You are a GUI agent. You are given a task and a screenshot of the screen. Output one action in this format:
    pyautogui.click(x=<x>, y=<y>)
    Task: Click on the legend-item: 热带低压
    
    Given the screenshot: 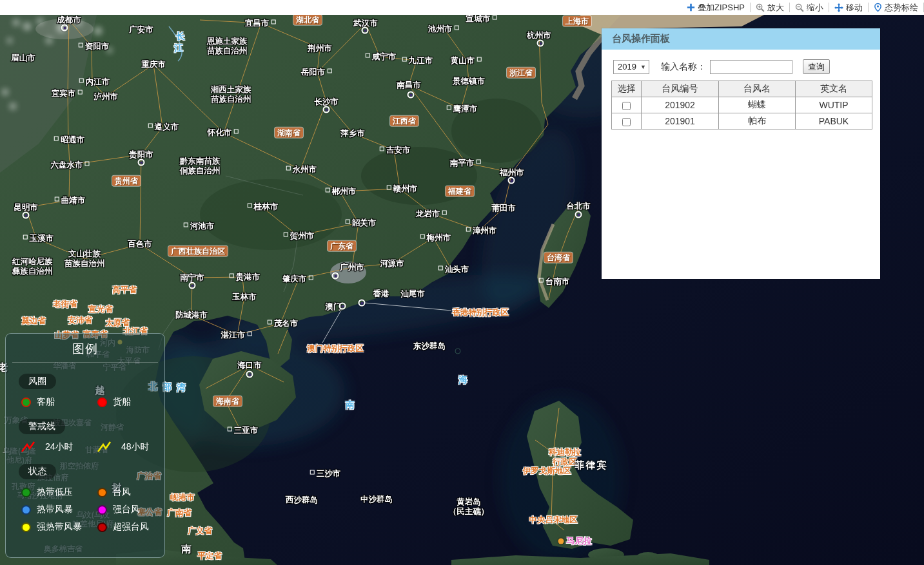 What is the action you would take?
    pyautogui.click(x=59, y=492)
    